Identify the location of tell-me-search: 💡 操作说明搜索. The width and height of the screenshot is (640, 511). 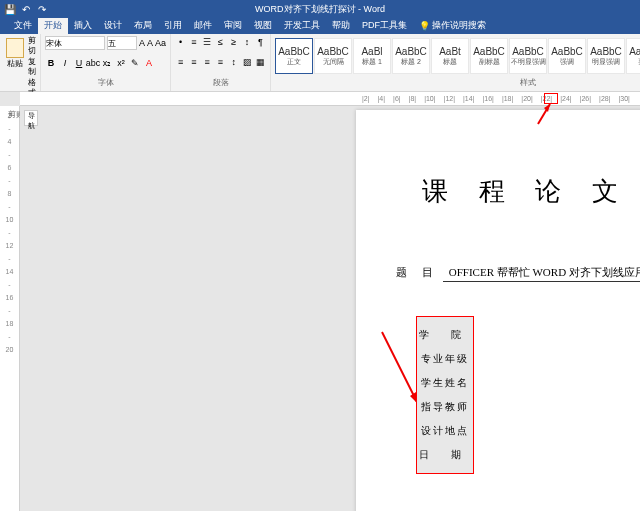
(452, 26).